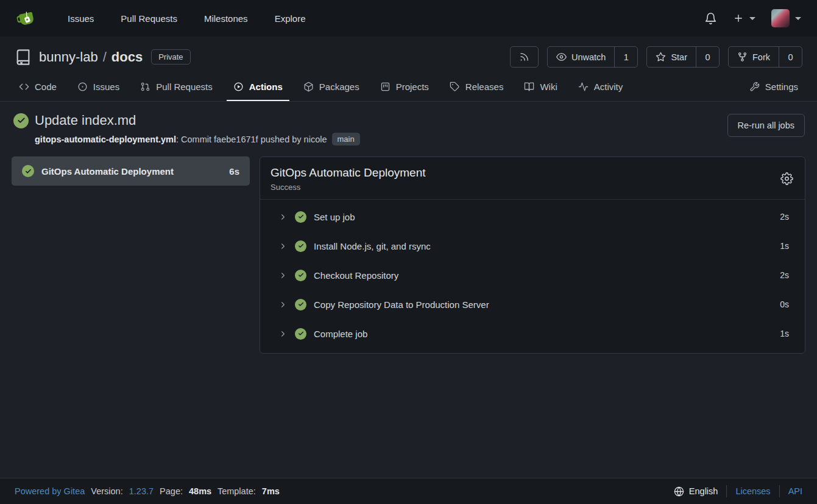 The width and height of the screenshot is (817, 504). Describe the element at coordinates (331, 88) in the screenshot. I see `tab-packages: Packages` at that location.